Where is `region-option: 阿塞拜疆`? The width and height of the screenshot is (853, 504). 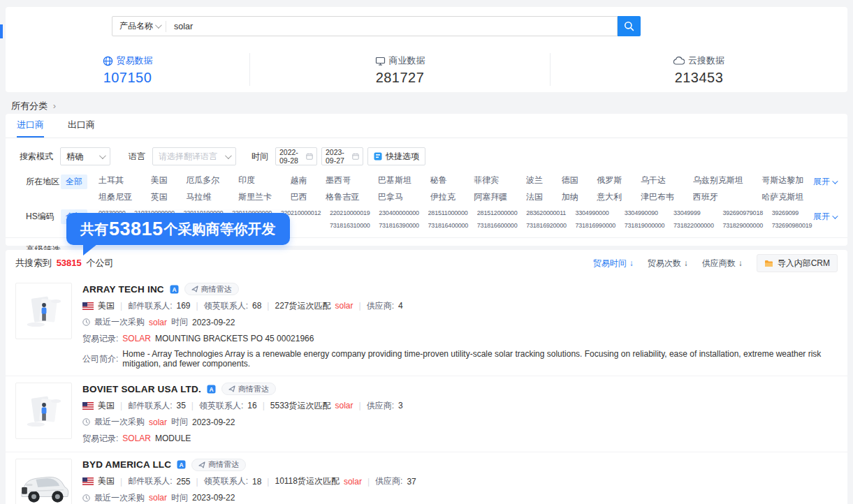
region-option: 阿塞拜疆 is located at coordinates (496, 197).